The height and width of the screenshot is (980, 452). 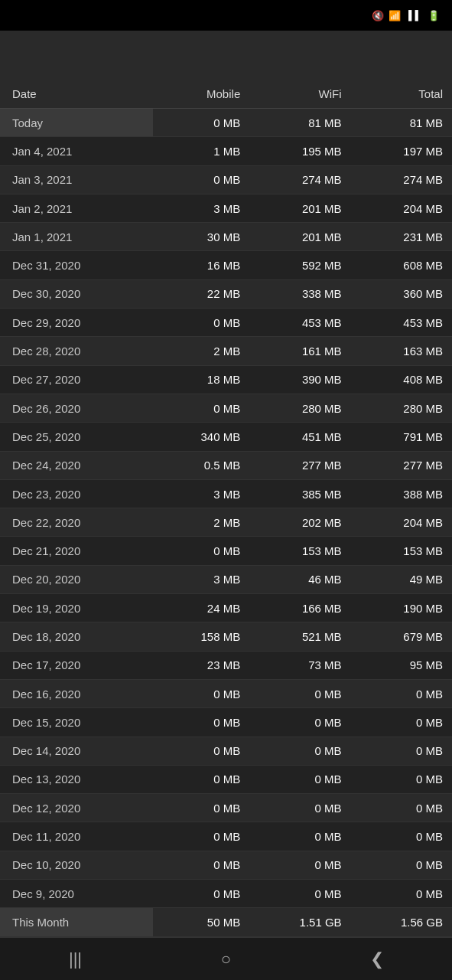 What do you see at coordinates (402, 323) in the screenshot?
I see `cell-total: 453 MB` at bounding box center [402, 323].